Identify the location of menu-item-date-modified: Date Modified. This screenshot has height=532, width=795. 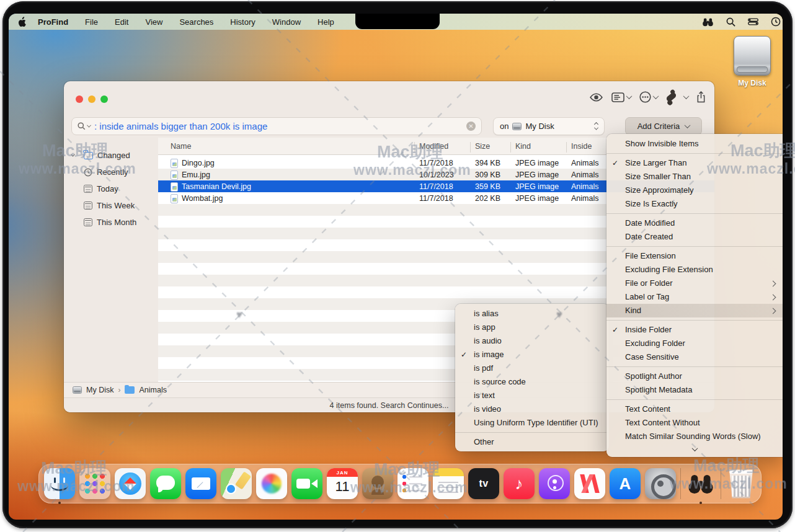
(695, 223).